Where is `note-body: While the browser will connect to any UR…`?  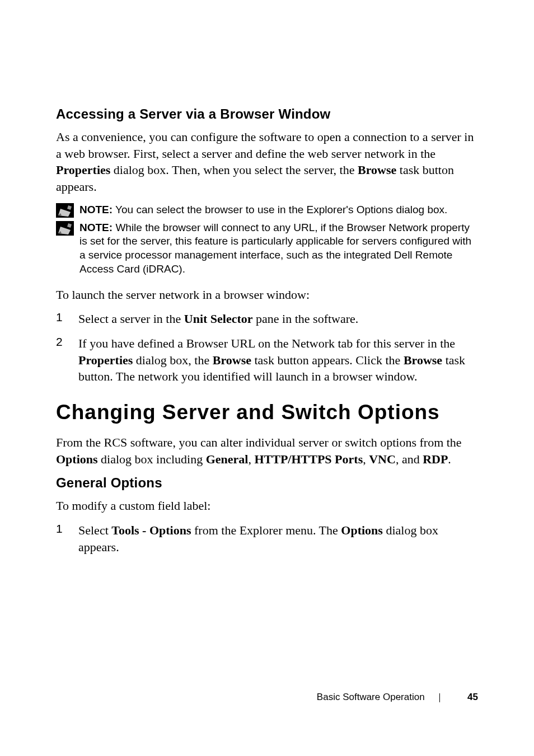
note-body: While the browser will connect to any UR… is located at coordinates (275, 248).